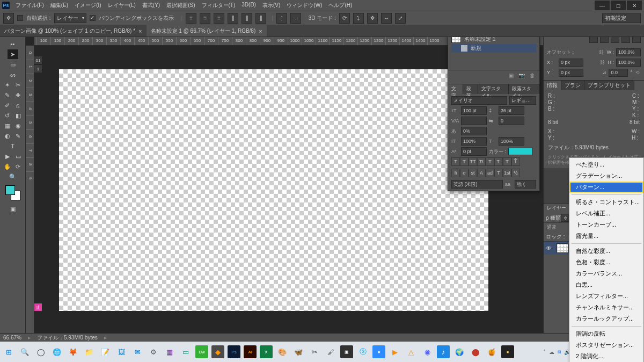 The image size is (644, 362). Describe the element at coordinates (511, 141) in the screenshot. I see `hscale-field: 100%` at that location.